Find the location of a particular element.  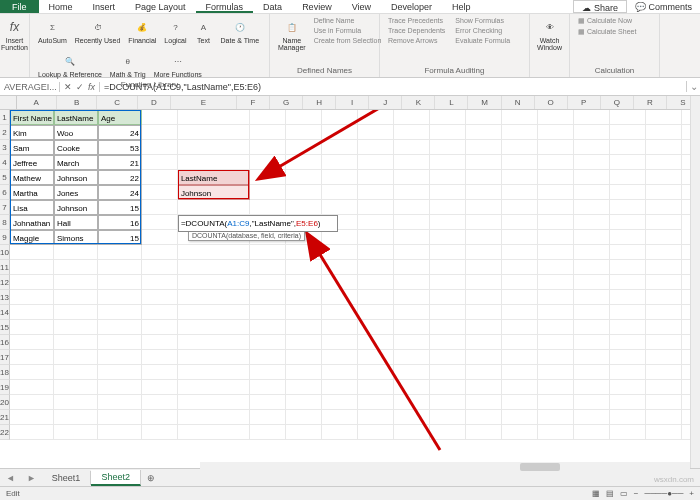

cell-F2 is located at coordinates (268, 132).